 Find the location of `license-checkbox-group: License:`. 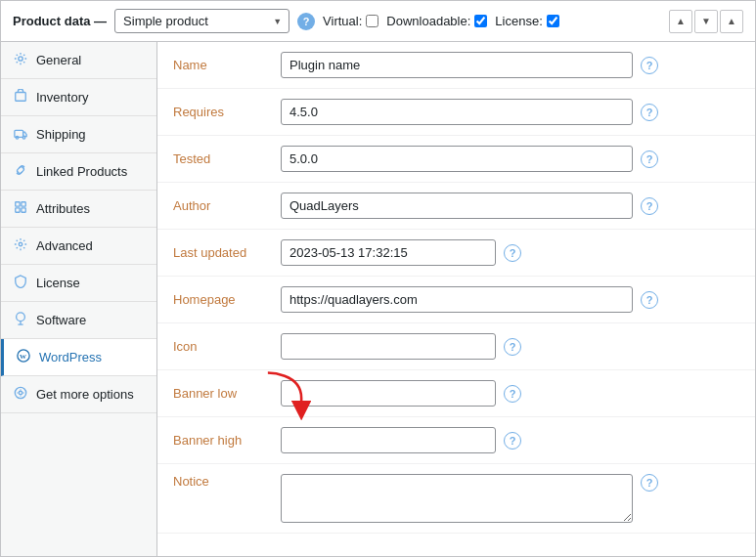

license-checkbox-group: License: is located at coordinates (526, 21).